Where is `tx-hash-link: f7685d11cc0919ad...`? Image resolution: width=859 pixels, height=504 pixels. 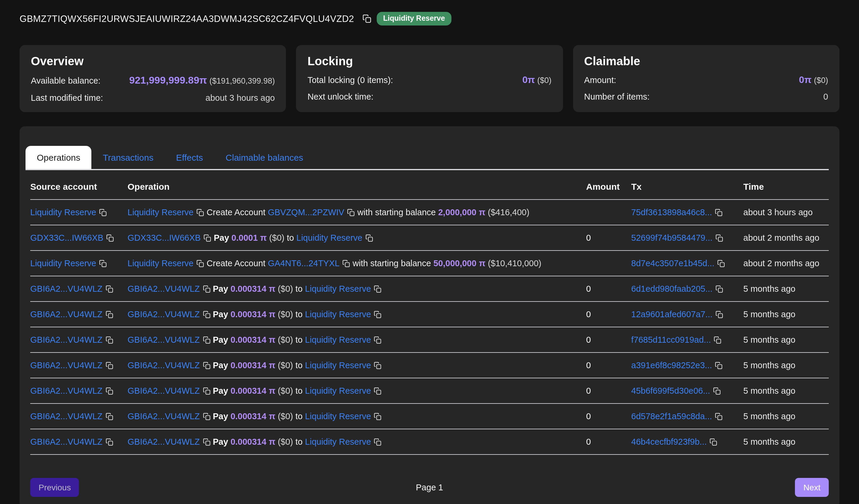
tx-hash-link: f7685d11cc0919ad... is located at coordinates (671, 340).